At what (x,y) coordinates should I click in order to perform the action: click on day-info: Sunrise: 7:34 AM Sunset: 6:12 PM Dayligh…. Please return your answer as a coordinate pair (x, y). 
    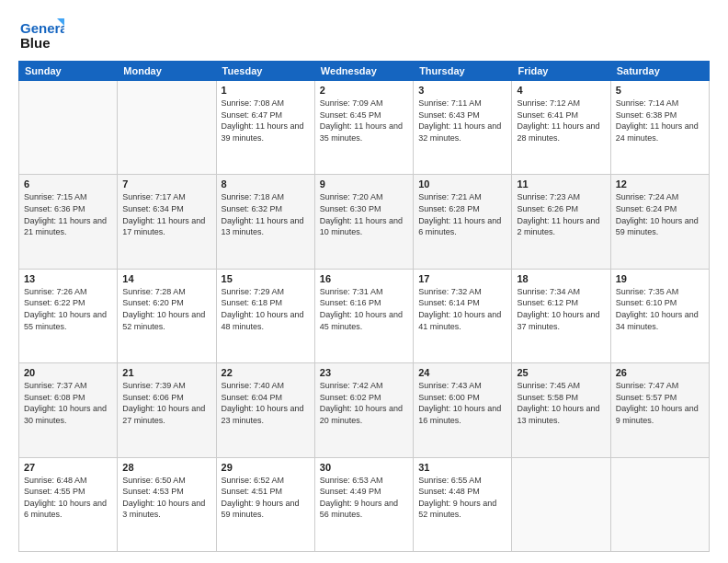
    Looking at the image, I should click on (561, 309).